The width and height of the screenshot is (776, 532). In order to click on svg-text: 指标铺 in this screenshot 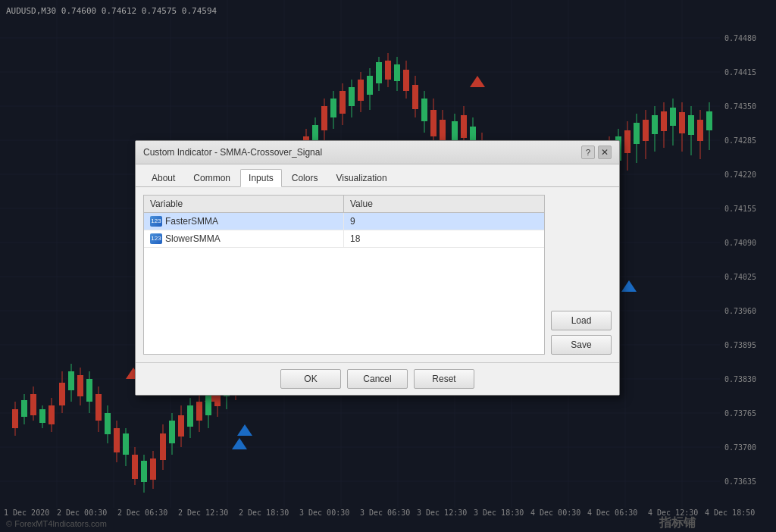, I will do `click(677, 523)`.